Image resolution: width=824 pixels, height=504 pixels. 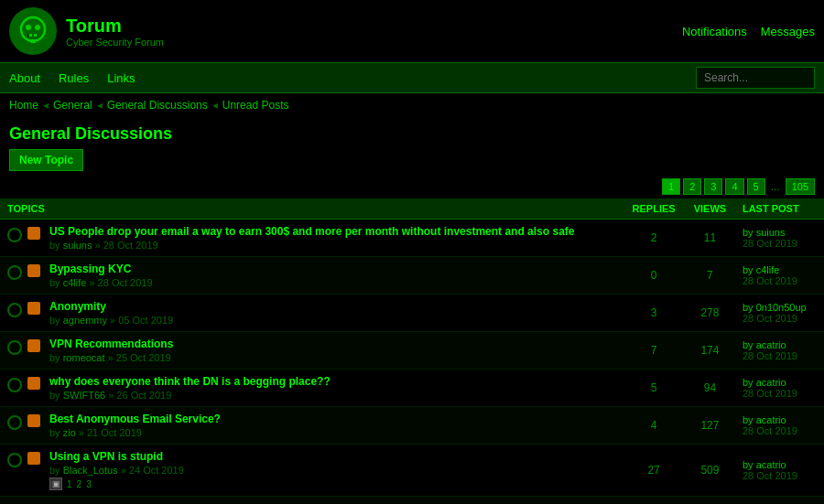 I want to click on last-post-user-link: c4life, so click(x=768, y=270).